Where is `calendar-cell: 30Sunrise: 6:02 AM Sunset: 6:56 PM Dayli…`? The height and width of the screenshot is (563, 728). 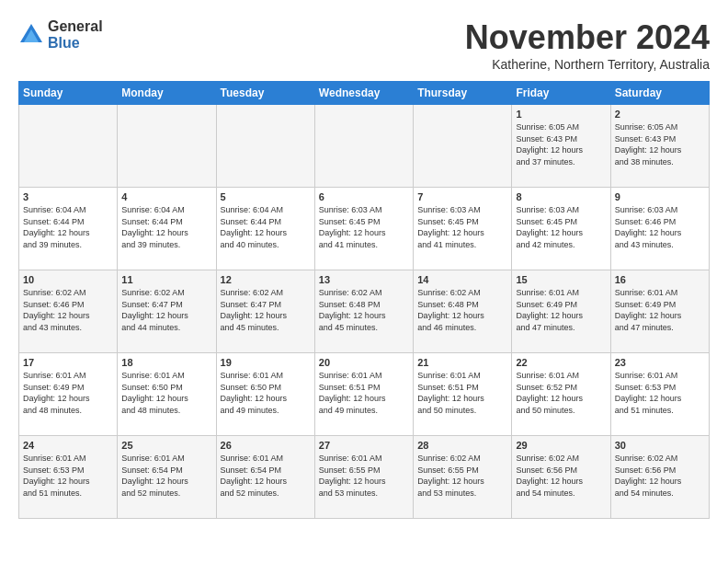
calendar-cell: 30Sunrise: 6:02 AM Sunset: 6:56 PM Dayli… is located at coordinates (660, 477).